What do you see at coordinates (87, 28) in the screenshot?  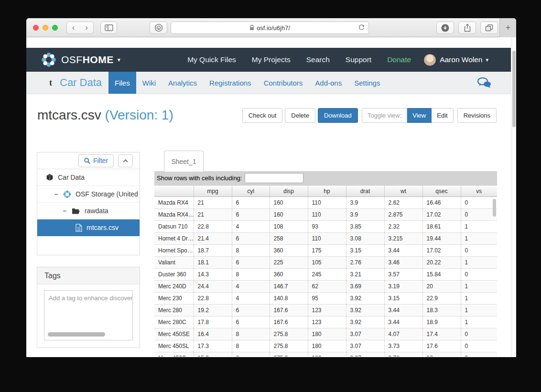 I see `forward-button: ›` at bounding box center [87, 28].